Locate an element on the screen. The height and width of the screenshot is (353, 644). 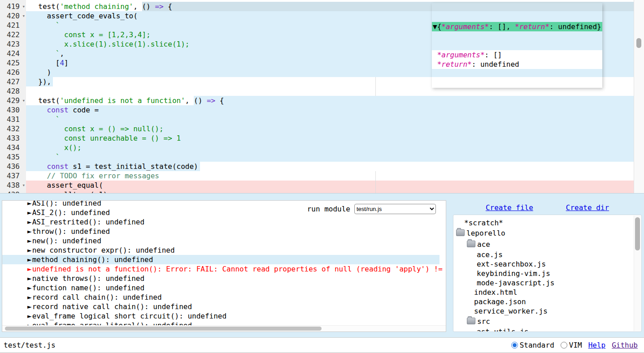
tree-item-label: mode-javascript.js is located at coordinates (516, 283).